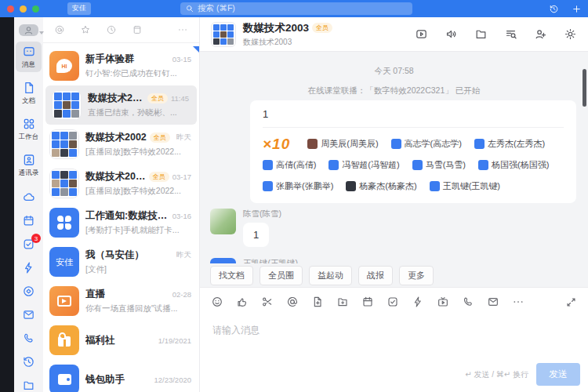 Image resolution: width=588 pixels, height=392 pixels. Describe the element at coordinates (64, 301) in the screenshot. I see `chat-avatar` at that location.